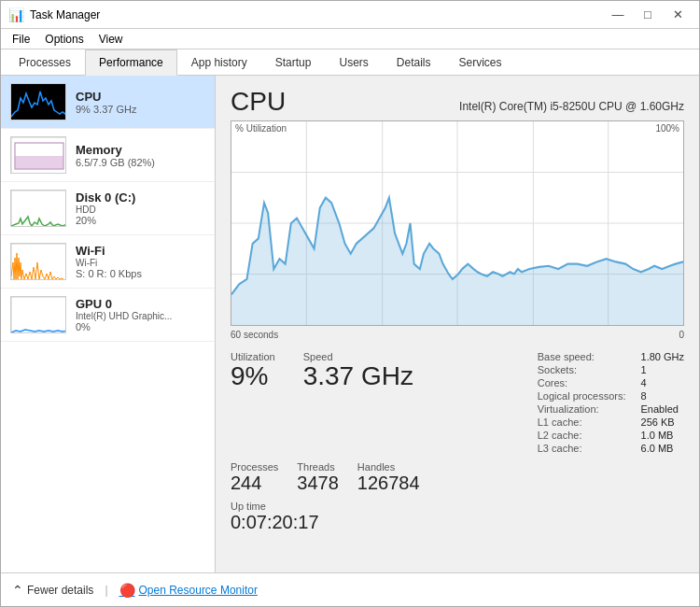 The image size is (700, 607). What do you see at coordinates (350, 589) in the screenshot?
I see `bottom-bar: ⌃ Fewer details | 🔴 Open Resource Monito…` at bounding box center [350, 589].